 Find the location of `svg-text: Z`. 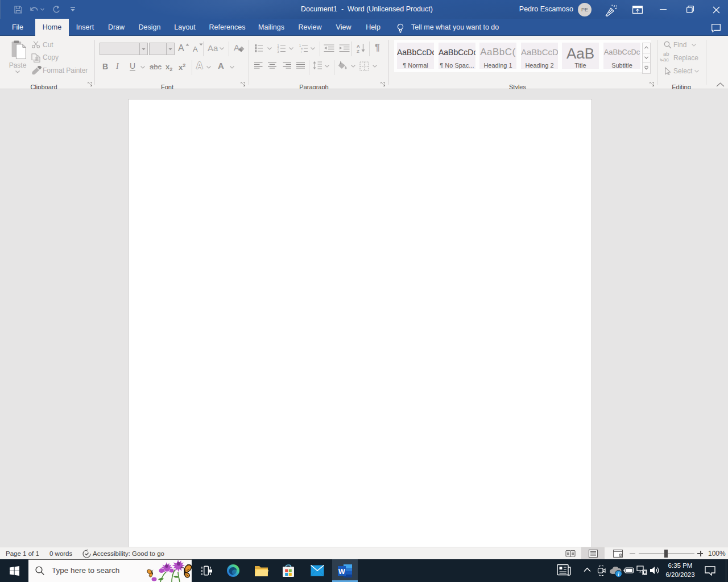

svg-text: Z is located at coordinates (358, 51).